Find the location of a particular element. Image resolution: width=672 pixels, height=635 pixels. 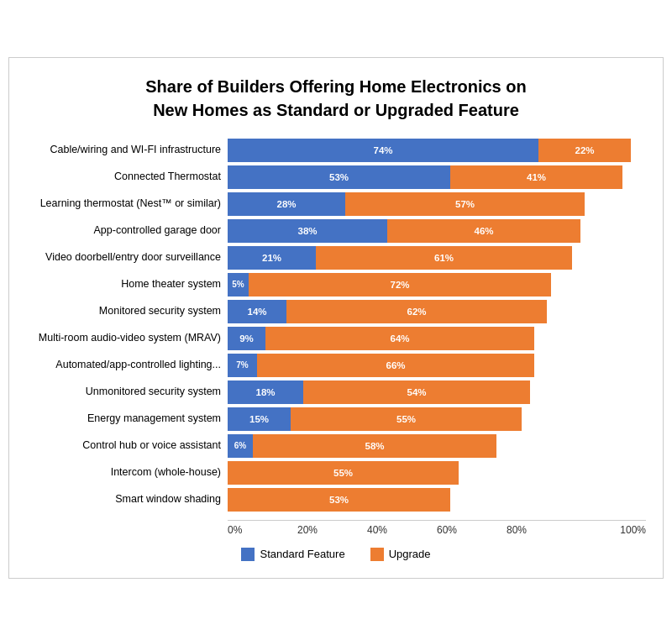

bar-label: Monitored security system is located at coordinates (127, 311).